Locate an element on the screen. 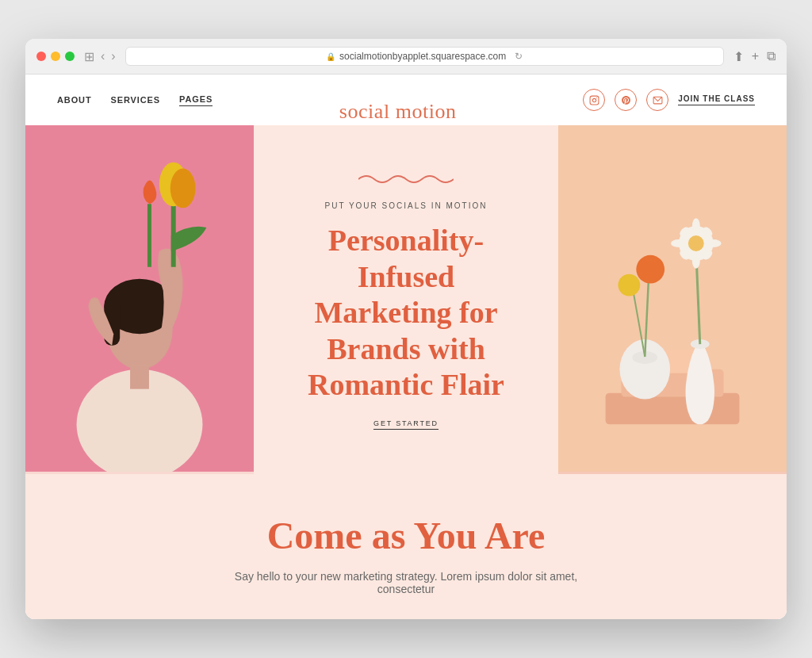 The width and height of the screenshot is (812, 658). url-text: socialmotionbyapplet.squarespace.com is located at coordinates (423, 56).